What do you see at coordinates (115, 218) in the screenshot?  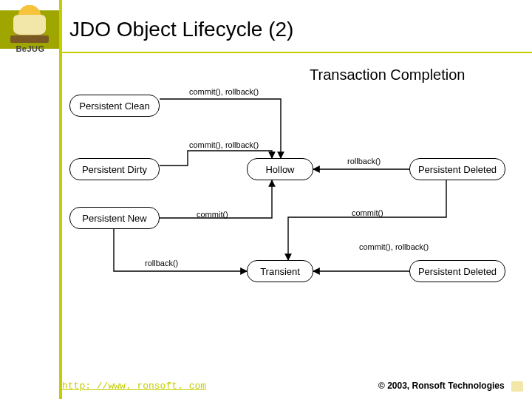 I see `state-persistent-new: Persistent New` at bounding box center [115, 218].